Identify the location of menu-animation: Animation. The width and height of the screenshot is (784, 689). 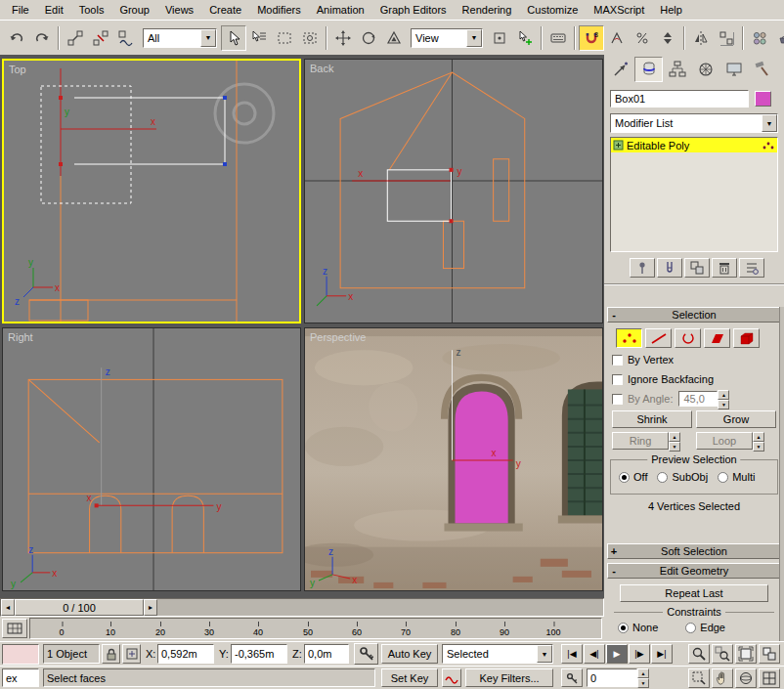
(340, 10).